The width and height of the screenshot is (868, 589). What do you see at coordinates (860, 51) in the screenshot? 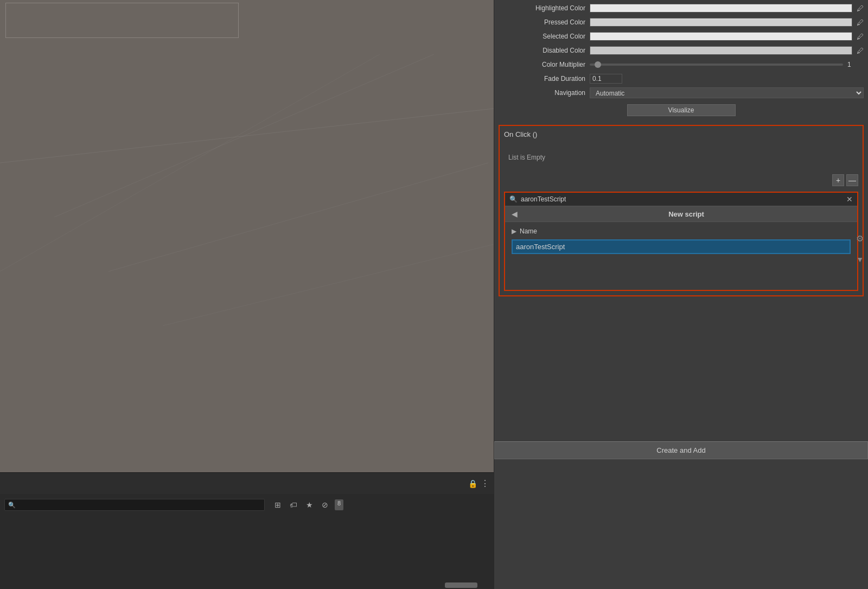
I see `disabled-eyedropper-icon: 🖊` at bounding box center [860, 51].